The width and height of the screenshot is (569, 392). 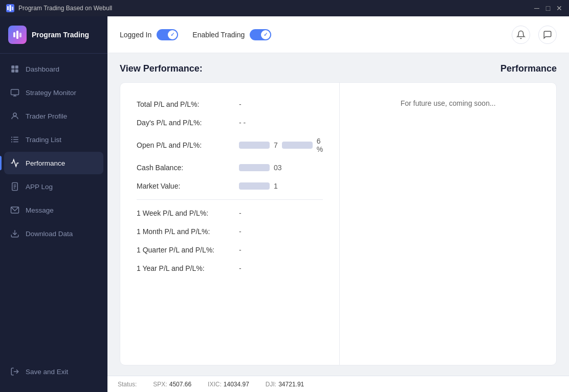 What do you see at coordinates (17, 35) in the screenshot?
I see `logo-icon` at bounding box center [17, 35].